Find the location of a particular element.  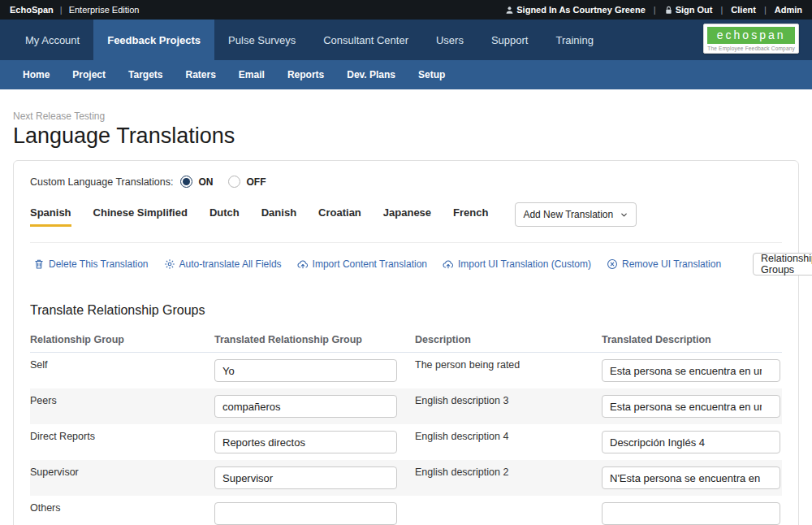

subnav-item-dev-plans: Dev. Plans is located at coordinates (371, 75).